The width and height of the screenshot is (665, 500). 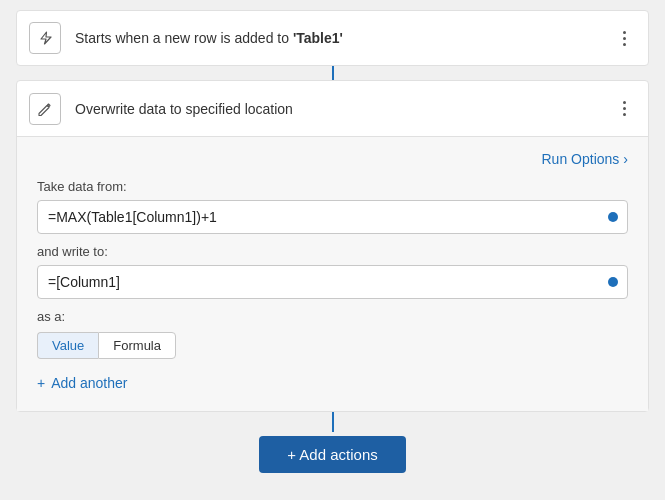 I want to click on take-data-dot, so click(x=613, y=217).